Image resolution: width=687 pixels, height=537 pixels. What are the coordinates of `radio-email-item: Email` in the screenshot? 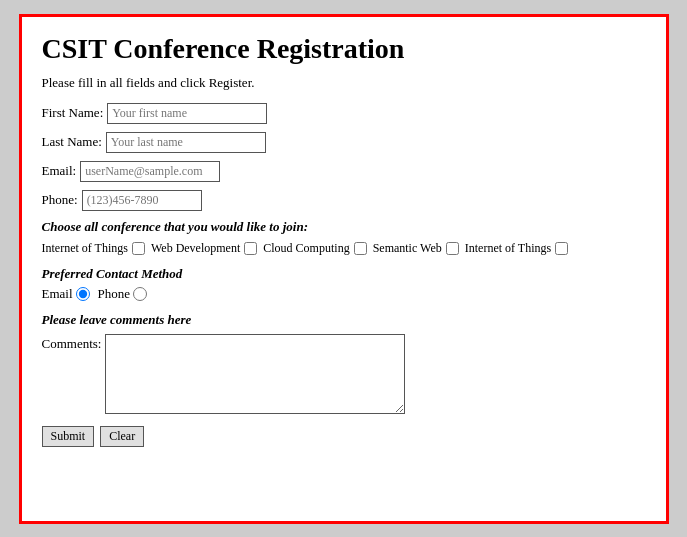 It's located at (66, 294).